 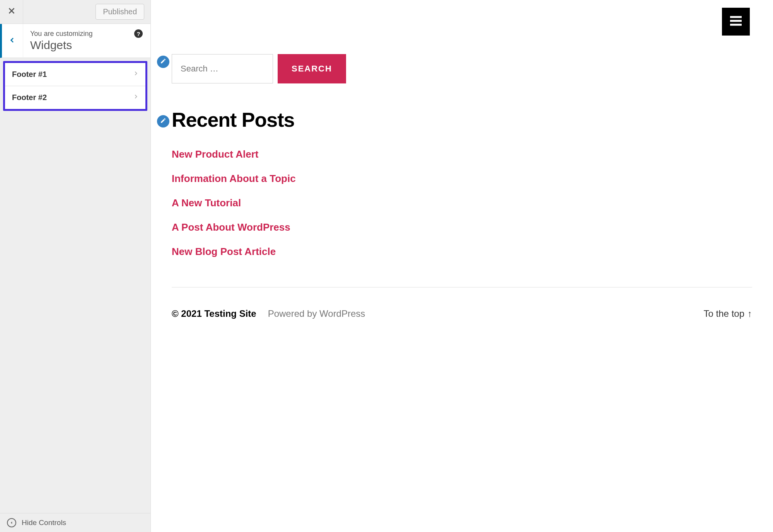 What do you see at coordinates (462, 203) in the screenshot?
I see `post-link: A New Tutorial` at bounding box center [462, 203].